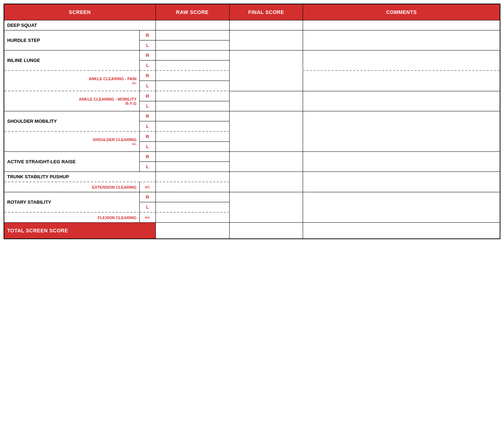  I want to click on rotary-stability-label: ROTARY STABILITY, so click(72, 203).